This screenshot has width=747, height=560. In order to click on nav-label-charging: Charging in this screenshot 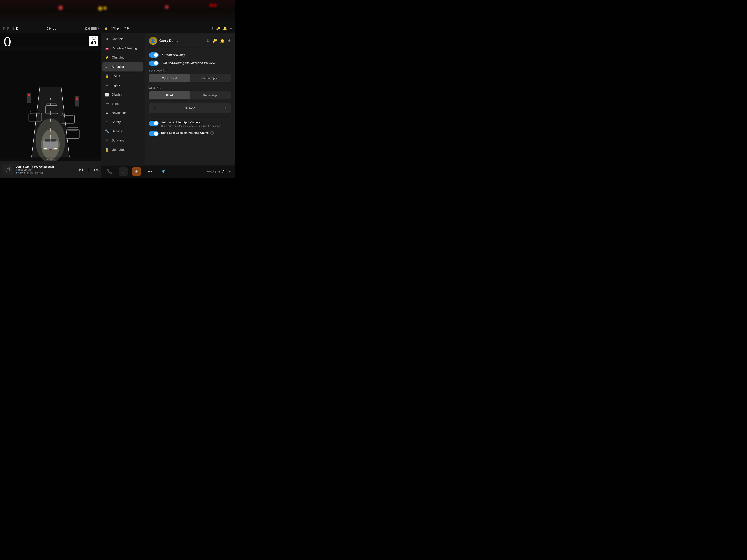, I will do `click(118, 57)`.